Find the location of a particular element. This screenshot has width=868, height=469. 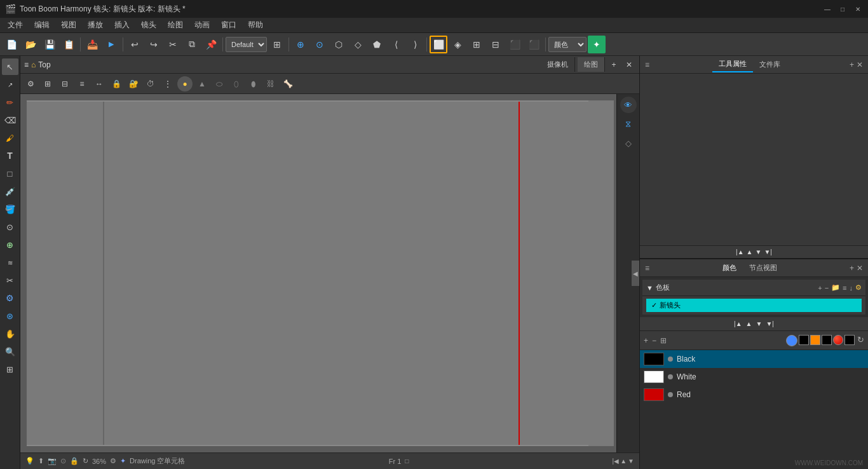

flip-h-icon: ↔ is located at coordinates (99, 84).